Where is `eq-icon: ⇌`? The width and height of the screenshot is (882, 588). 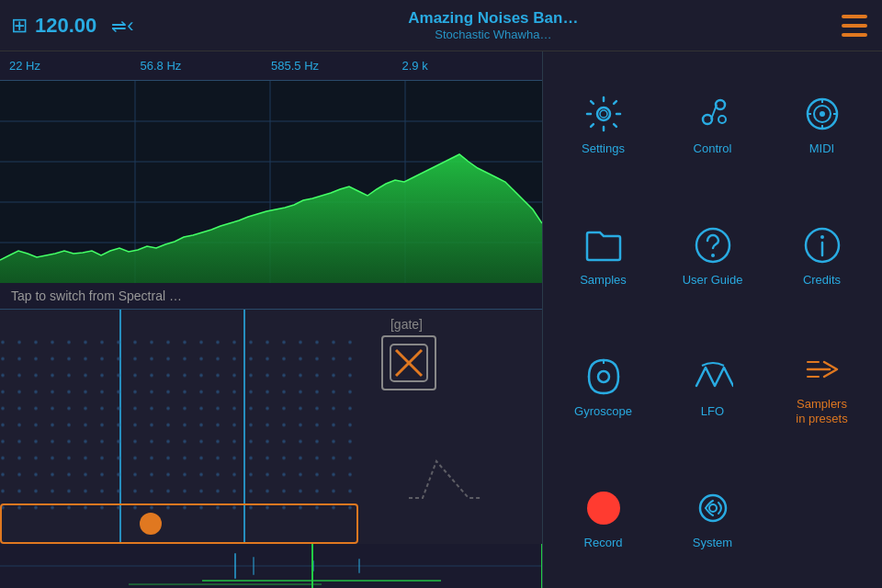
eq-icon: ⇌ is located at coordinates (119, 26).